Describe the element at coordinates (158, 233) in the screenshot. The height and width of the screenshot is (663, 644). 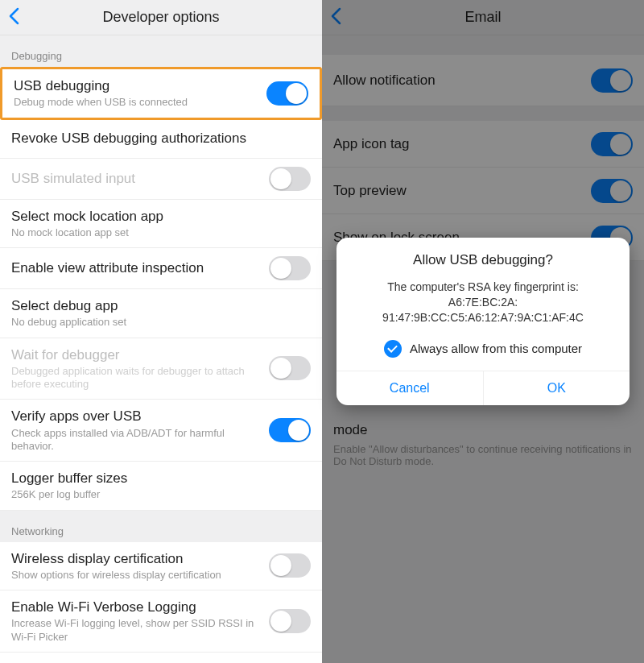
I see `mock-loc-sub: No mock location app set` at that location.